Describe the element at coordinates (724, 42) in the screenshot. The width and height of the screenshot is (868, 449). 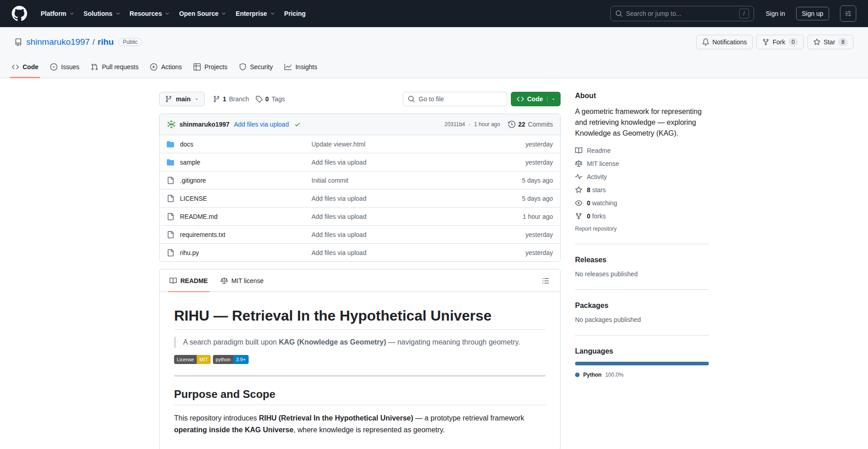
I see `notifications-button: Notifications` at that location.